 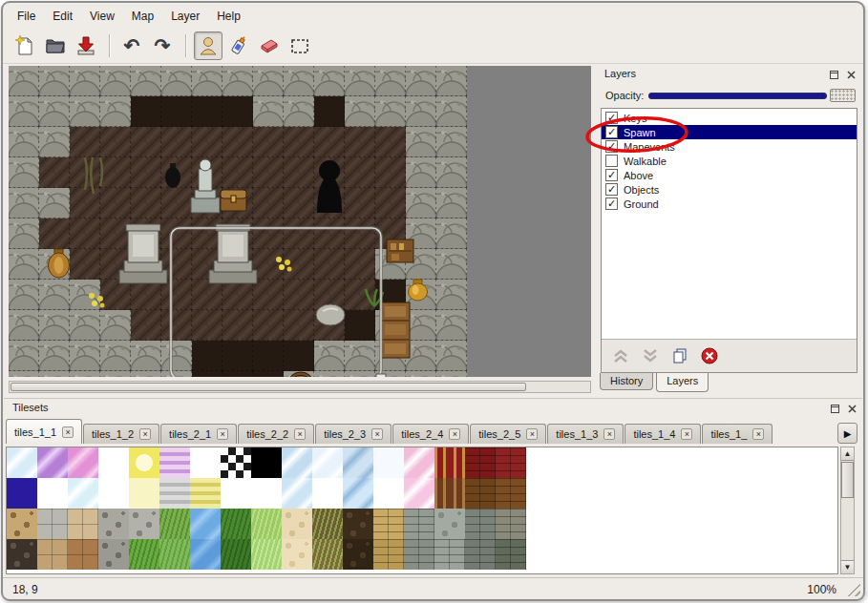 I want to click on opacity-slider-handle, so click(x=842, y=95).